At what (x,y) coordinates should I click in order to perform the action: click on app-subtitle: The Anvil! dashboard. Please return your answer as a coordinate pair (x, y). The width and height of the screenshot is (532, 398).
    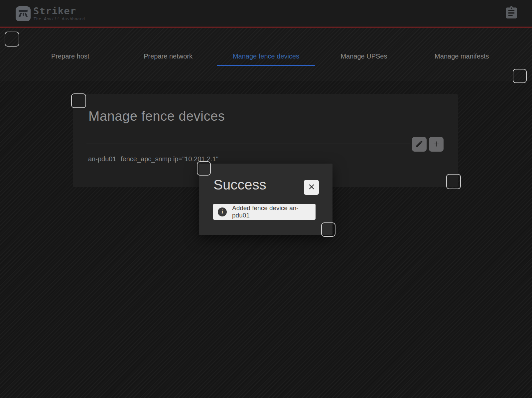
    Looking at the image, I should click on (59, 19).